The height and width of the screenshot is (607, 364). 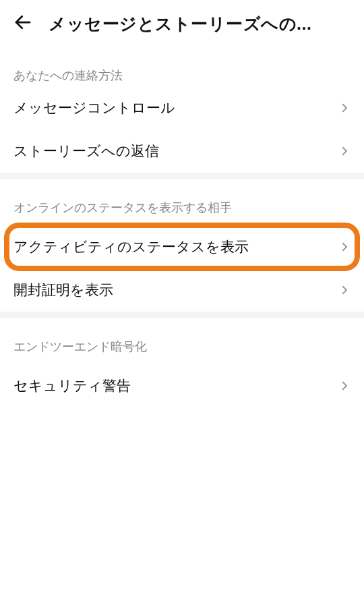 I want to click on highlighted-row-container: アクティビティのステータスを表示, so click(x=182, y=247).